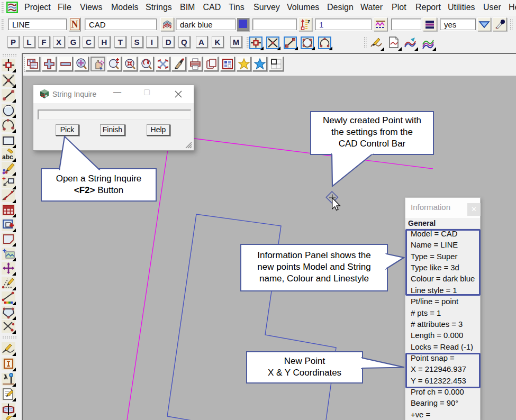 This screenshot has height=420, width=516. Describe the element at coordinates (43, 95) in the screenshot. I see `svg-text: 12` at that location.